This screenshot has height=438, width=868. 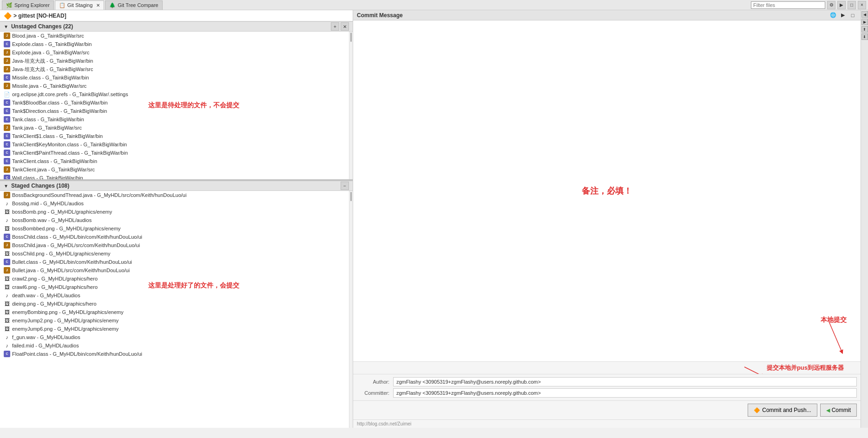 I want to click on staged-title: Staged Changes (108), so click(x=40, y=186).